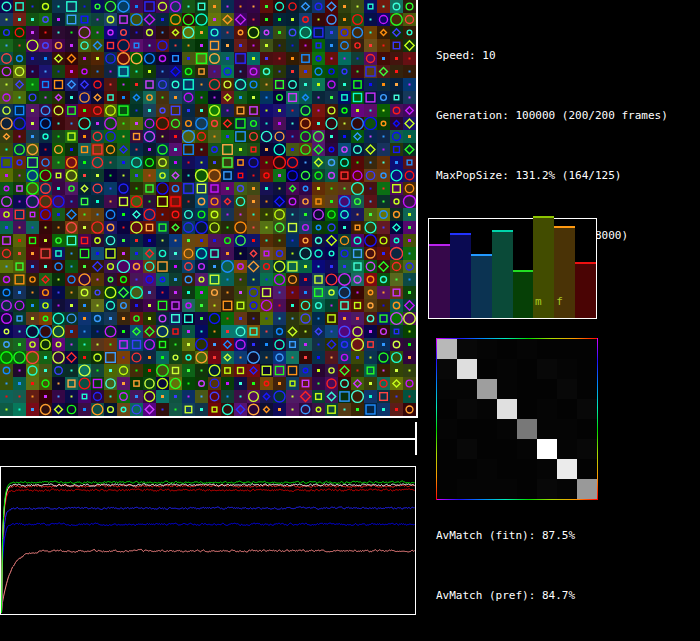 The height and width of the screenshot is (641, 700). Describe the element at coordinates (208, 439) in the screenshot. I see `frame-slider-track` at that location.